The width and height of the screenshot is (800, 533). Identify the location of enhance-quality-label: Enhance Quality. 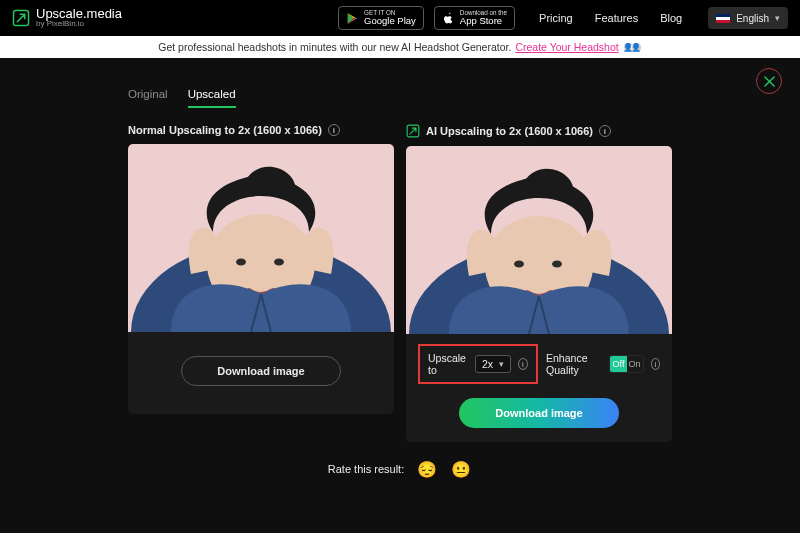
(574, 364).